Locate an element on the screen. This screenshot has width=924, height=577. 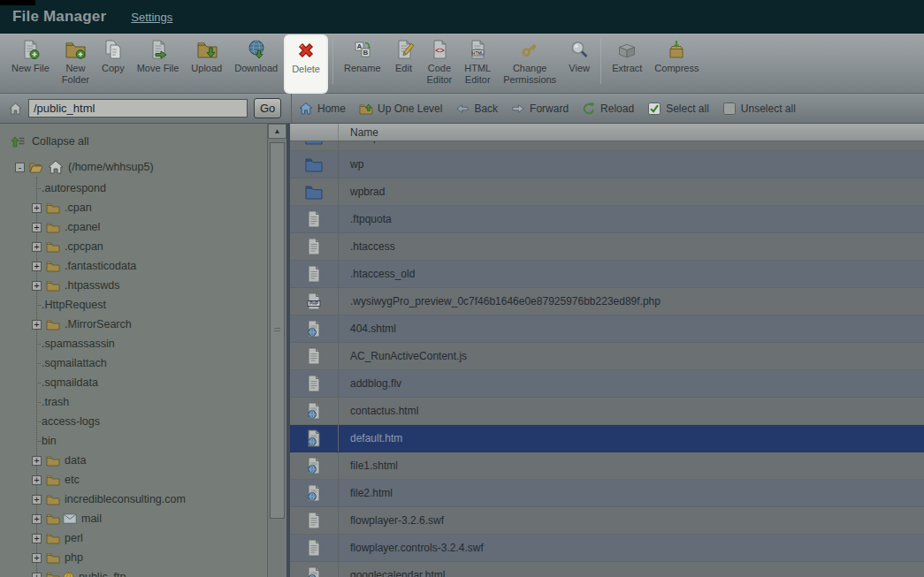
file-row-file1-shtml: file1.shtml is located at coordinates (607, 467).